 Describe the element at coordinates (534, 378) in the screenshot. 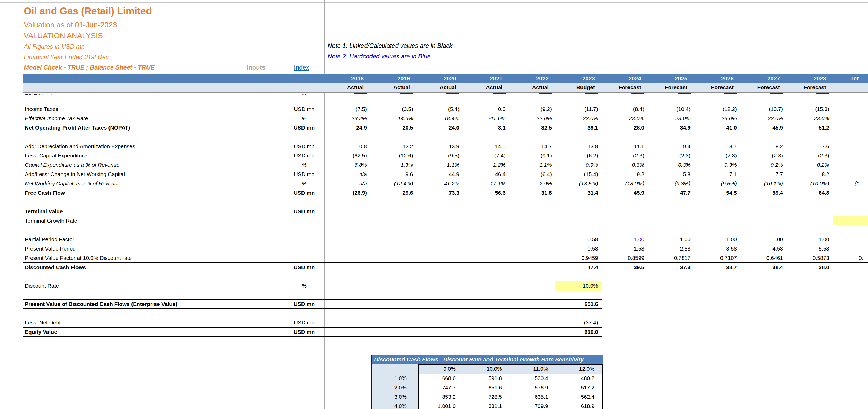

I see `sensitivity-value-cell: 530.4` at that location.